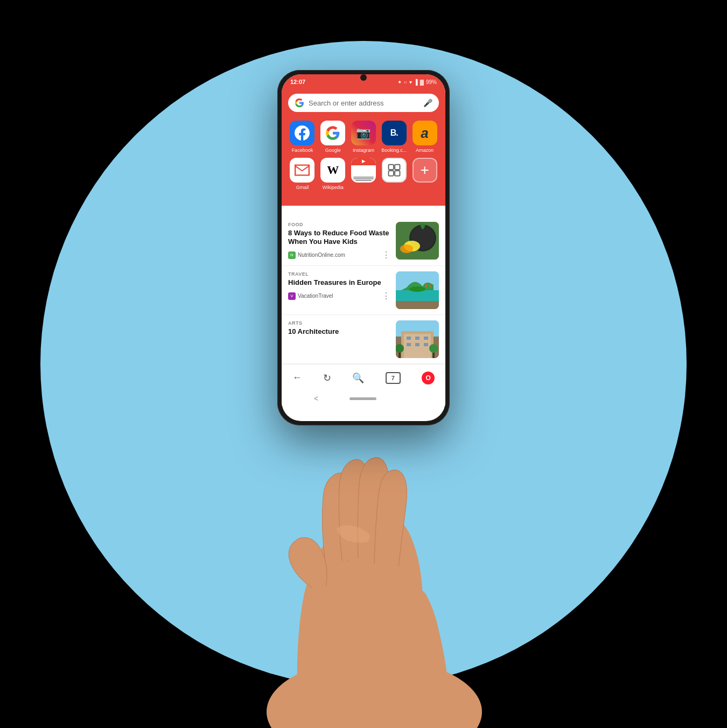 The width and height of the screenshot is (727, 728). What do you see at coordinates (424, 151) in the screenshot?
I see `amazon-label: Amazon` at bounding box center [424, 151].